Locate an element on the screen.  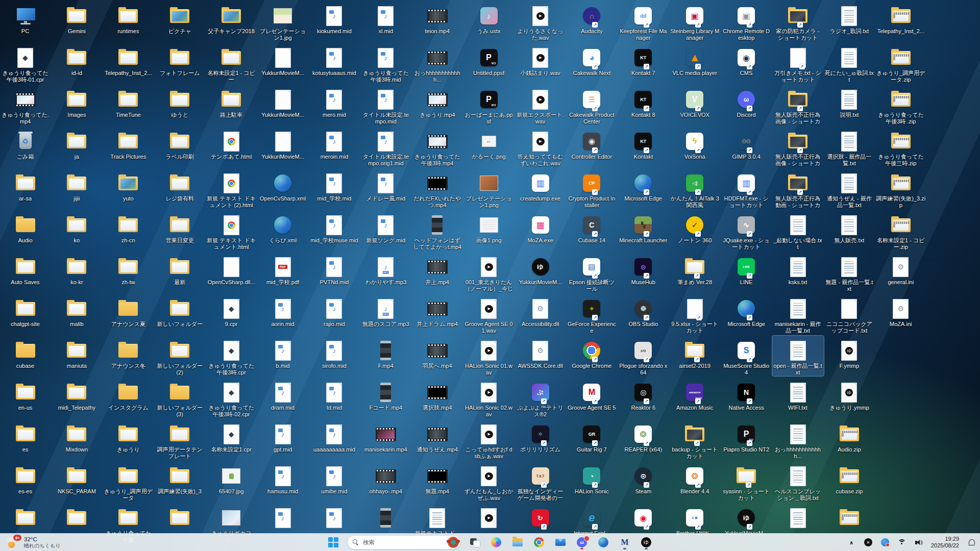
desktop-icon: Telepathy_Inst_2... is located at coordinates (129, 60).